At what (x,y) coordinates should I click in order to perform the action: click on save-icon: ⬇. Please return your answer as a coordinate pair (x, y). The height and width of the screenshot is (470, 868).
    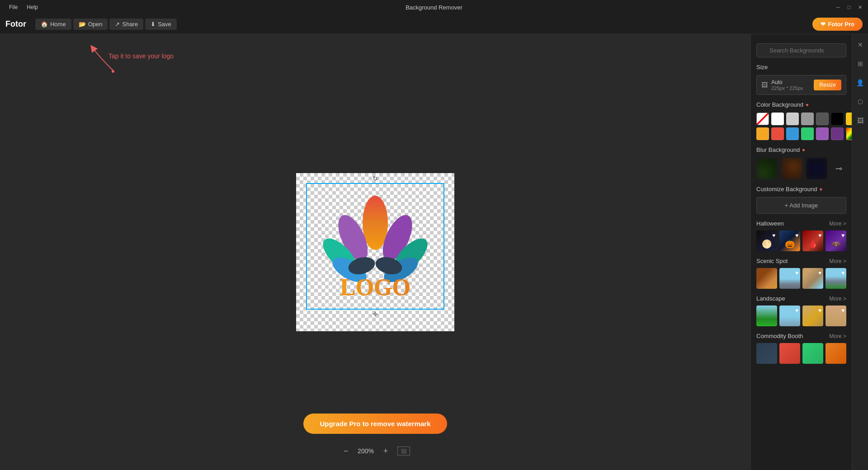
    Looking at the image, I should click on (153, 24).